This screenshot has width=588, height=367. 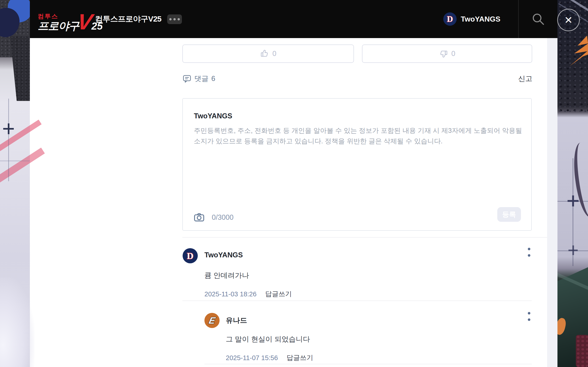 What do you see at coordinates (519, 19) in the screenshot?
I see `header-divider` at bounding box center [519, 19].